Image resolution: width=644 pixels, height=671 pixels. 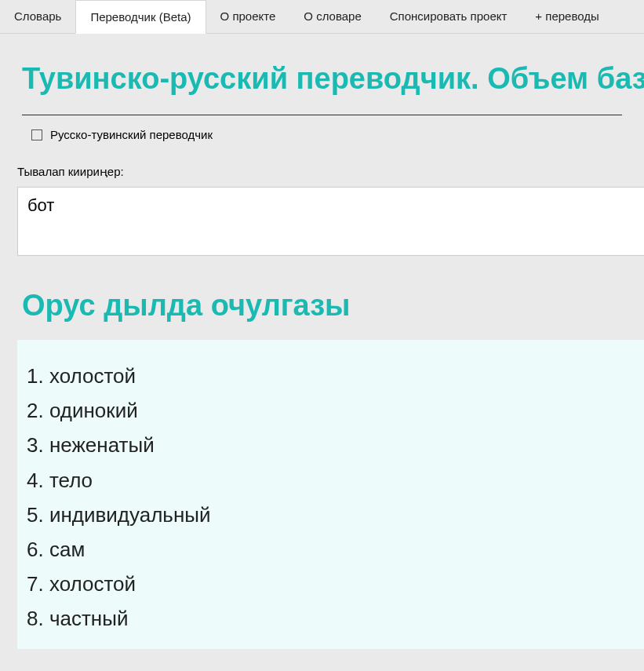 I want to click on result-item: индивидуальный, so click(x=325, y=515).